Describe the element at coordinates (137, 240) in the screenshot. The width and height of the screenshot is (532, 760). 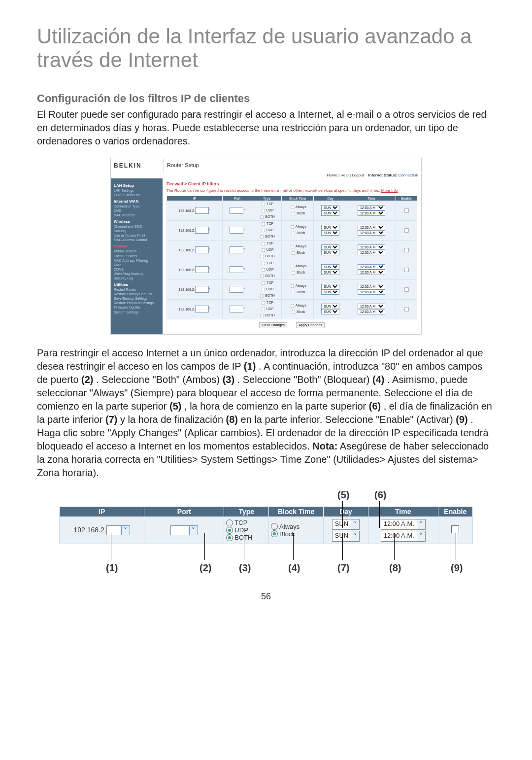
I see `sidebar-item: MAC Address Control` at that location.